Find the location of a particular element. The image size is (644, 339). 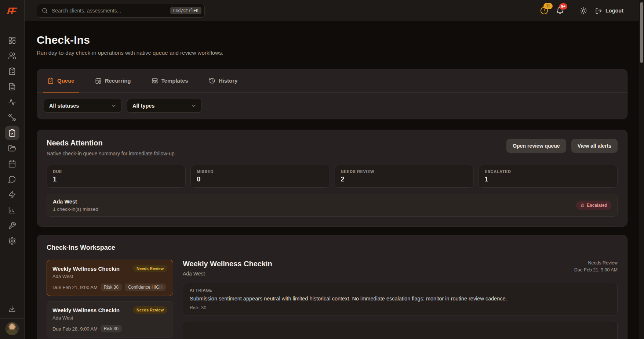

ai-triage-label: AI TRIAGE is located at coordinates (400, 290).